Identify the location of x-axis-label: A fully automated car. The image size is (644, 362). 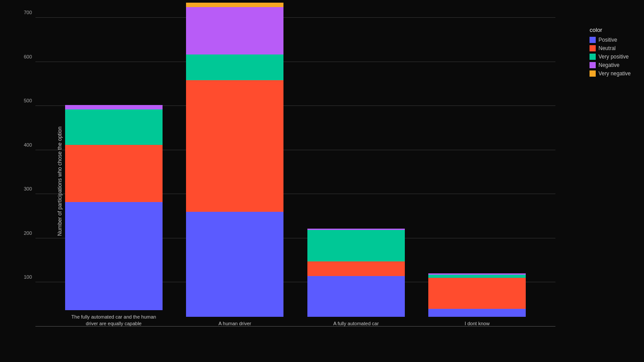
(356, 323).